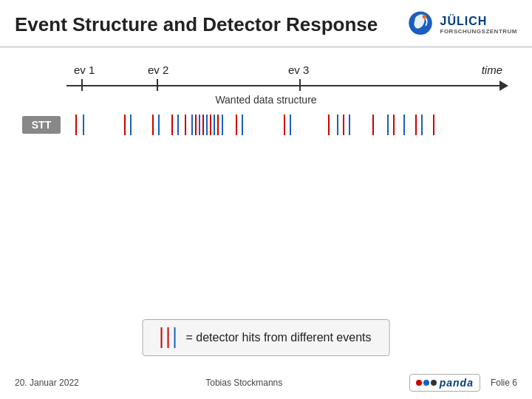  Describe the element at coordinates (479, 25) in the screenshot. I see `julich-logo-text: JÜLICH FORSCHUNGSZENTRUM` at that location.